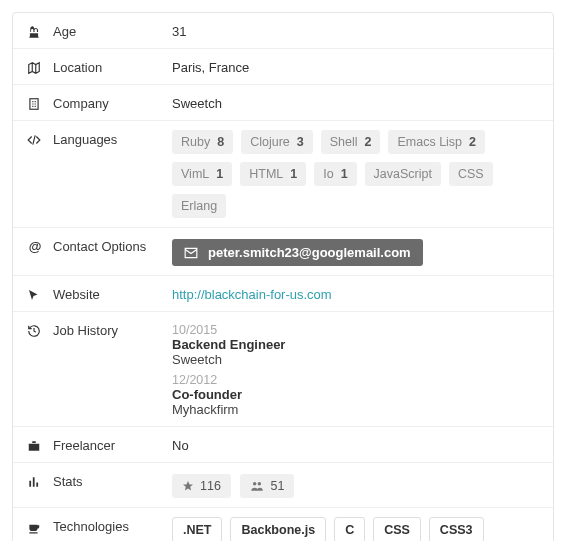 The height and width of the screenshot is (541, 566). I want to click on job-company: Myhackfirm, so click(356, 410).